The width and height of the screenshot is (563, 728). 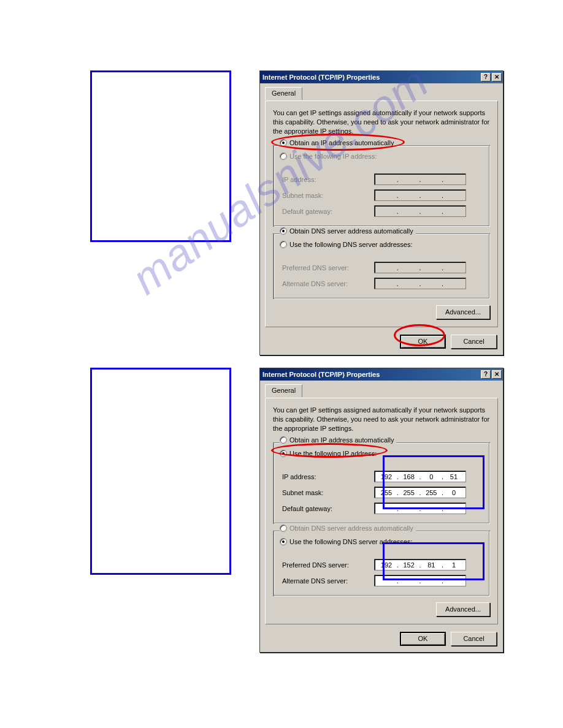 I want to click on input-subnet-mask: 255. 255. 255. 0, so click(x=420, y=493).